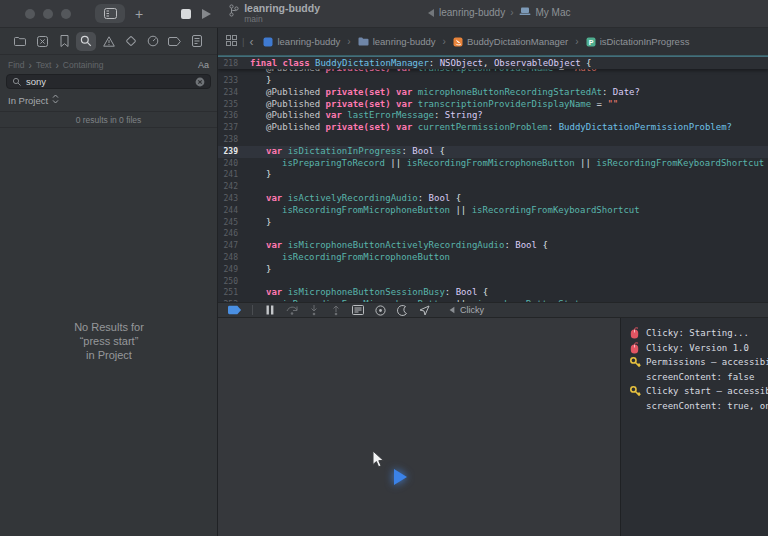 Image resolution: width=768 pixels, height=536 pixels. Describe the element at coordinates (231, 258) in the screenshot. I see `line-number: 248` at that location.